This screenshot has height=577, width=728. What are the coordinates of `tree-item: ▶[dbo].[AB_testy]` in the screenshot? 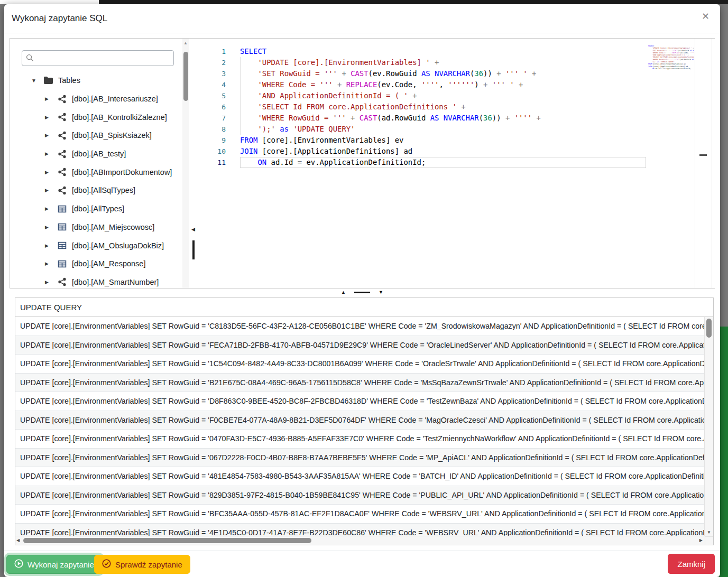 It's located at (96, 154).